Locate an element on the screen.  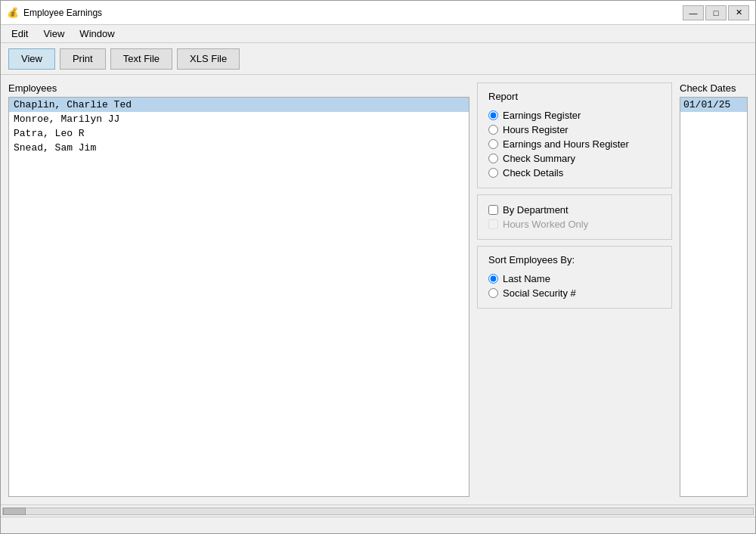
text-file-button: Text File is located at coordinates (141, 59).